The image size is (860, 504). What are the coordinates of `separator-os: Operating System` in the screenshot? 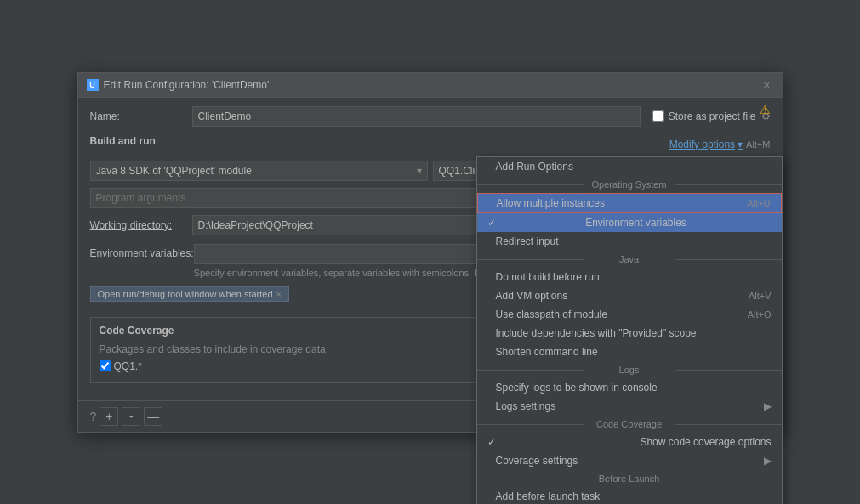 It's located at (629, 184).